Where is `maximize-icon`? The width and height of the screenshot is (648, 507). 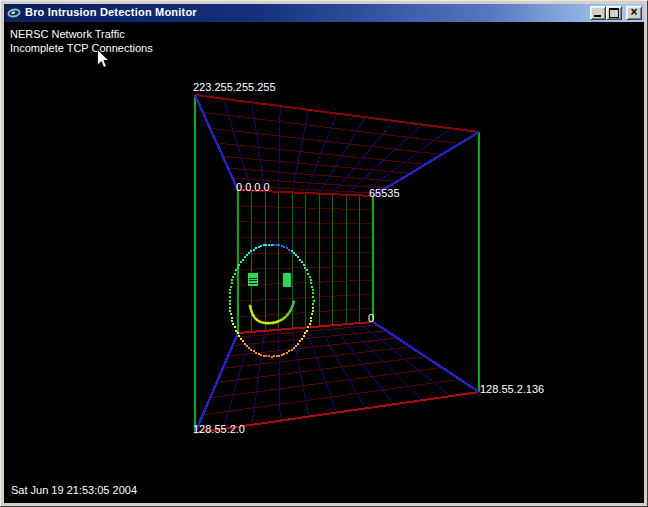 maximize-icon is located at coordinates (614, 13).